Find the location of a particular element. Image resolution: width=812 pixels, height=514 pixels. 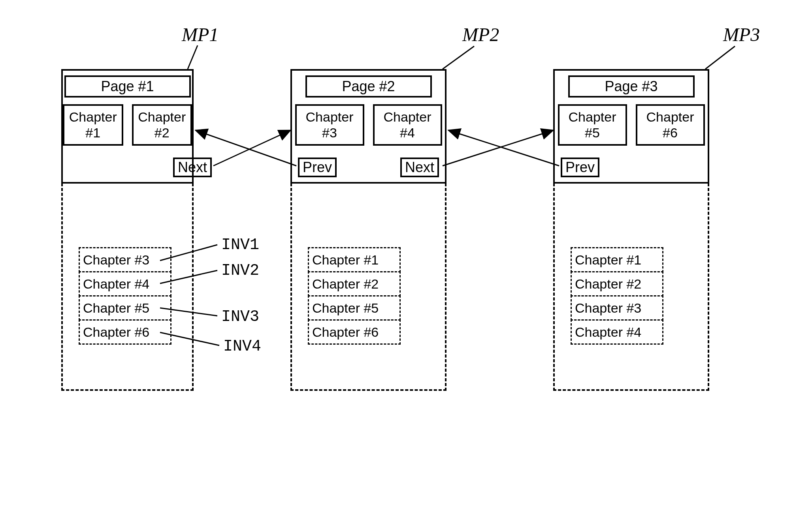

chapter-4: Chapter #4 is located at coordinates (408, 125).